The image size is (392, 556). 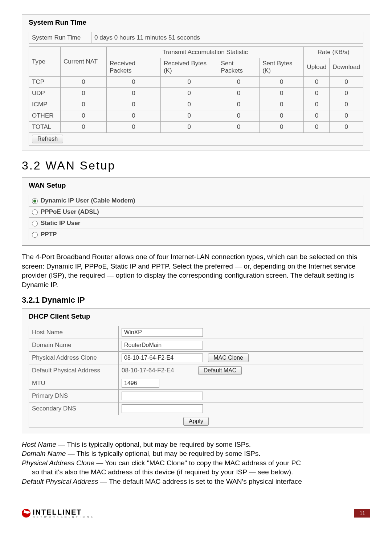 I want to click on sdns-input, so click(x=162, y=409).